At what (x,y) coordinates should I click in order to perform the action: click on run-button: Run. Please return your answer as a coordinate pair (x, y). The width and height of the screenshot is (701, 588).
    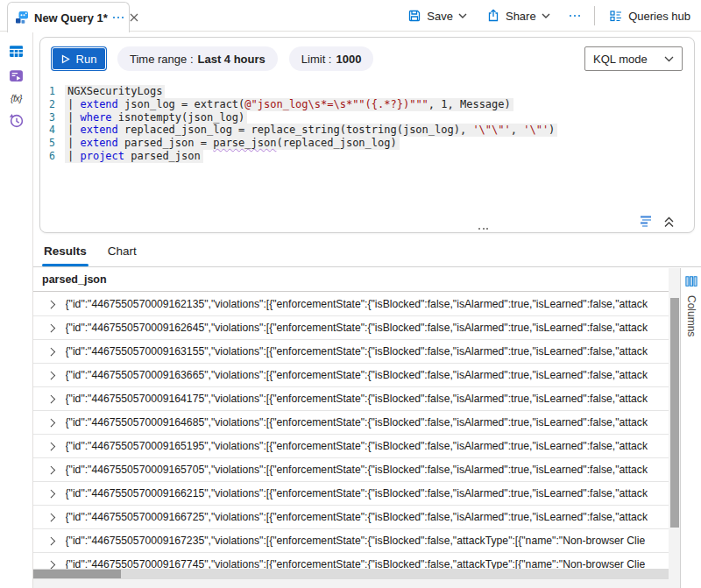
    Looking at the image, I should click on (79, 59).